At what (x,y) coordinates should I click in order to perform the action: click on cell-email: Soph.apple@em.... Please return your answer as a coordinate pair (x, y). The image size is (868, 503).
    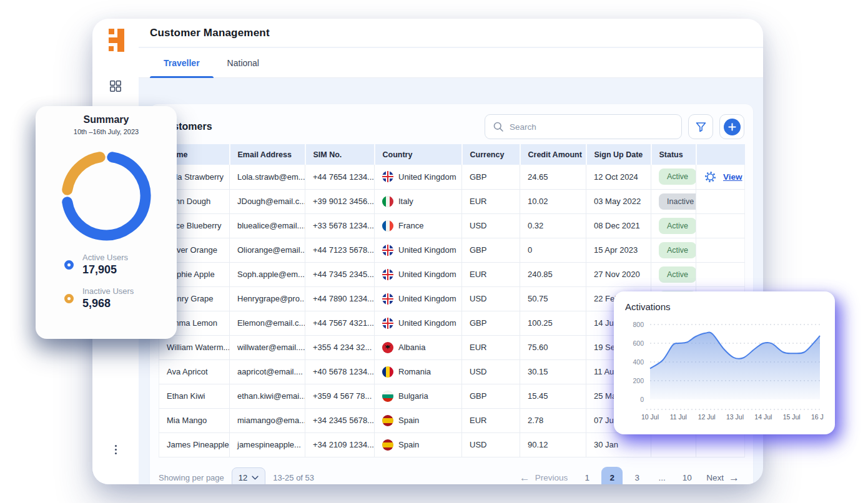
    Looking at the image, I should click on (267, 275).